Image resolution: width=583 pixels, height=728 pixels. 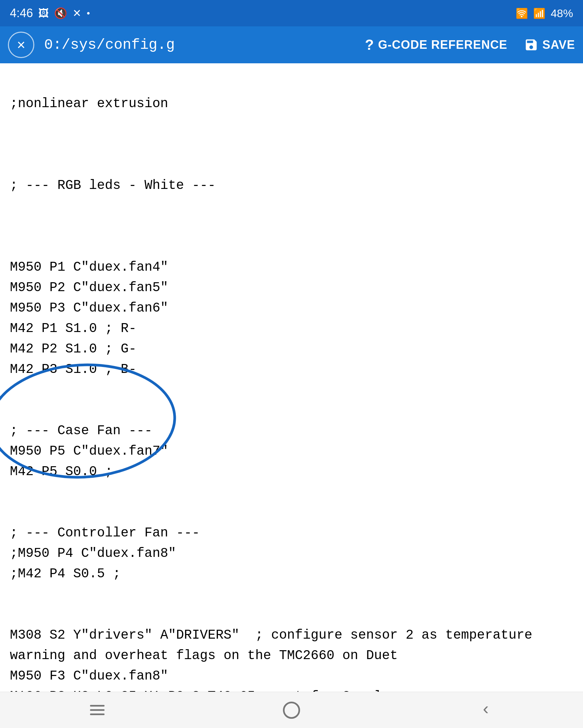 What do you see at coordinates (559, 45) in the screenshot?
I see `save-label: SAVE` at bounding box center [559, 45].